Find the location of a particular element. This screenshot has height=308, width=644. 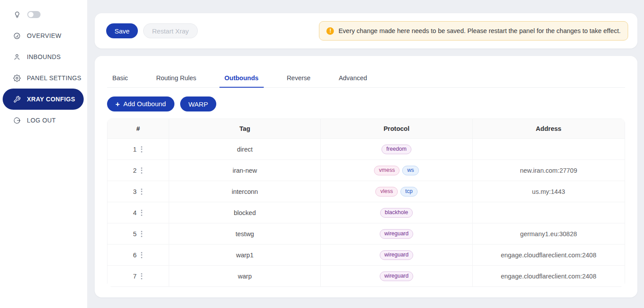

gauge-icon is located at coordinates (17, 36).